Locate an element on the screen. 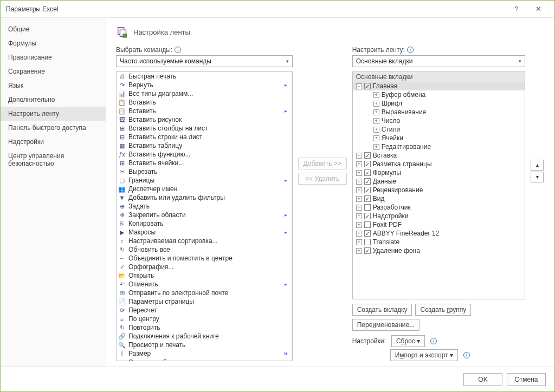 Image resolution: width=555 pixels, height=392 pixels. command-item: ▼Добавить или удалить фильтры is located at coordinates (204, 198).